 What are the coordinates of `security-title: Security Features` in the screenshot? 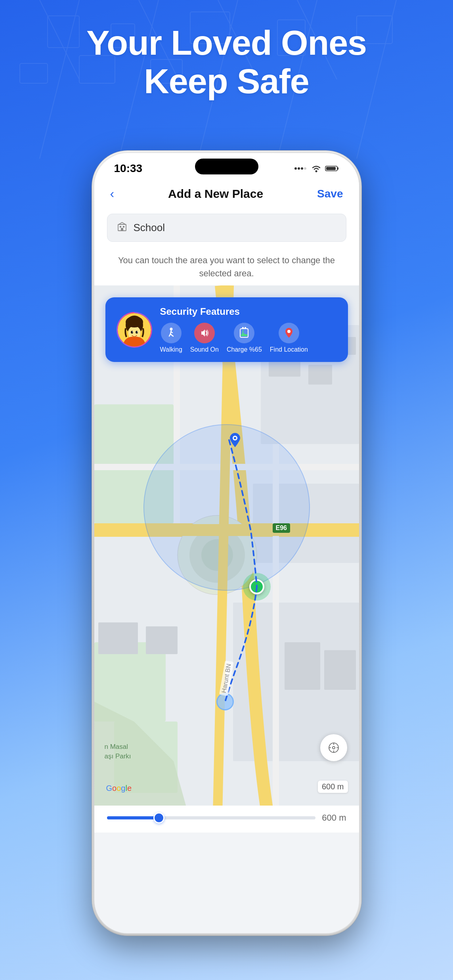 It's located at (248, 312).